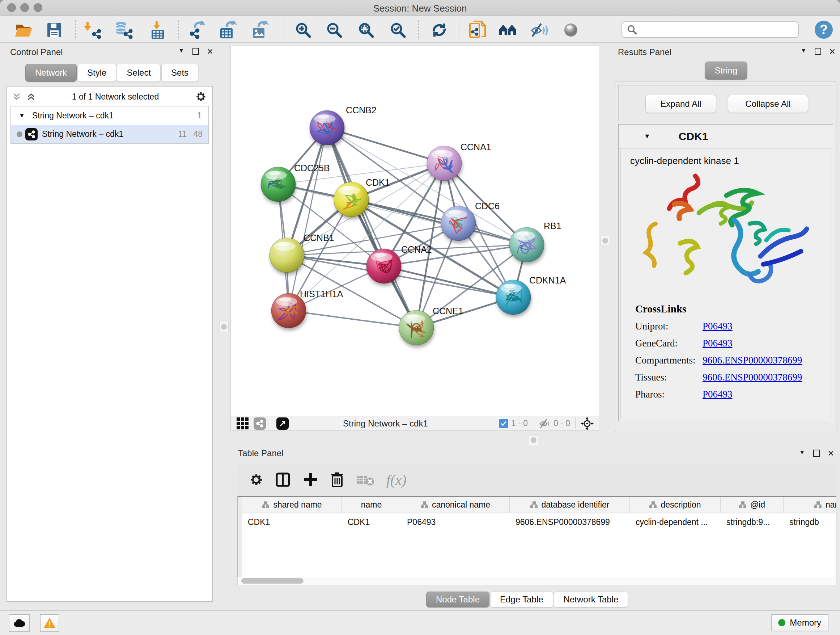  What do you see at coordinates (124, 30) in the screenshot?
I see `import-network-database-button` at bounding box center [124, 30].